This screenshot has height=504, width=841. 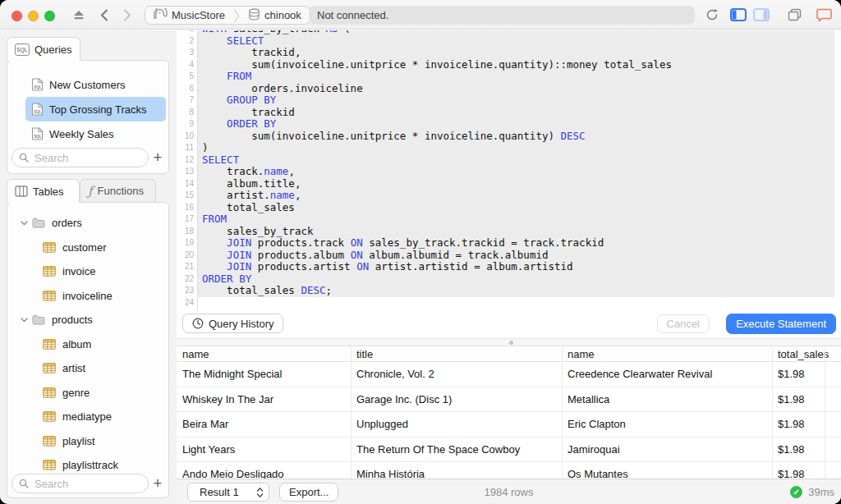 I want to click on query-search-field, so click(x=80, y=158).